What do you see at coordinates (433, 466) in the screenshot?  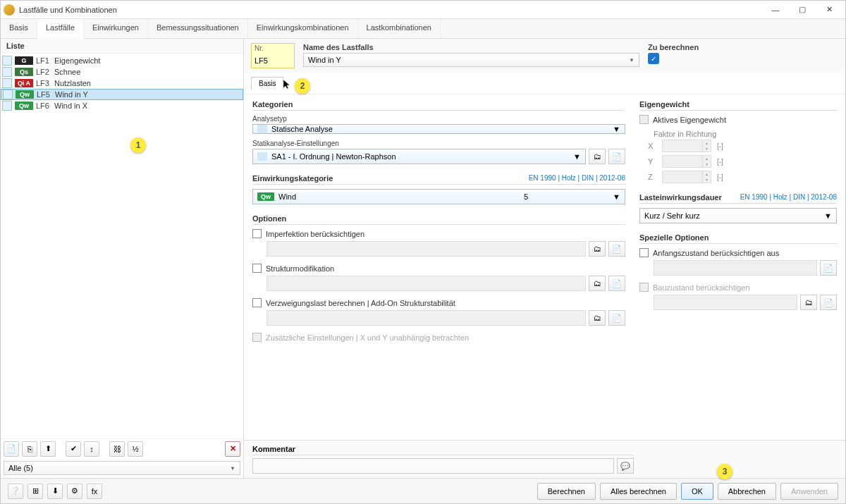 I see `kommentar-input` at bounding box center [433, 466].